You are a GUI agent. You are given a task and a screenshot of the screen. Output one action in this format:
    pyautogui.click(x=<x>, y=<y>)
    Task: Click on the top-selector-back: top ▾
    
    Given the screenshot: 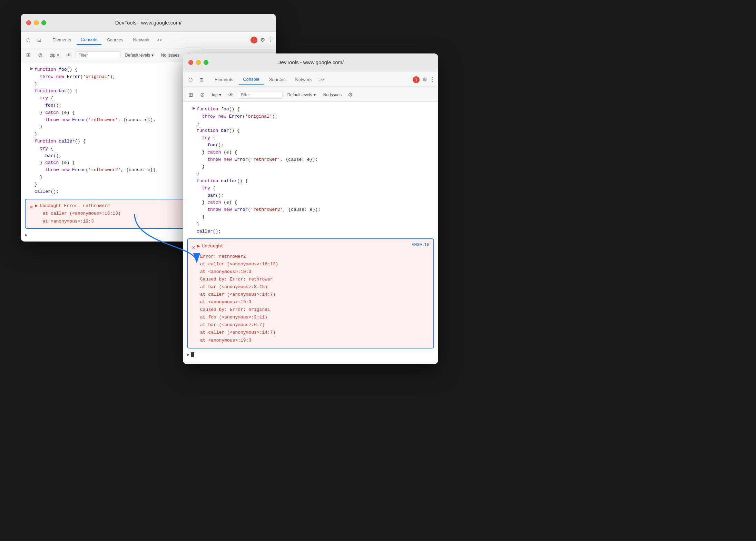 What is the action you would take?
    pyautogui.click(x=55, y=55)
    